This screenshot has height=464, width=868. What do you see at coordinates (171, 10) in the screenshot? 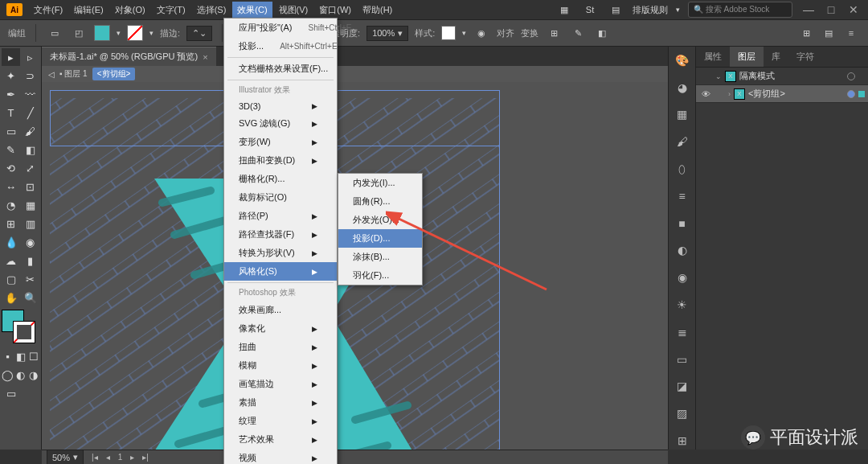
I see `menu-type: 文字(T)` at bounding box center [171, 10].